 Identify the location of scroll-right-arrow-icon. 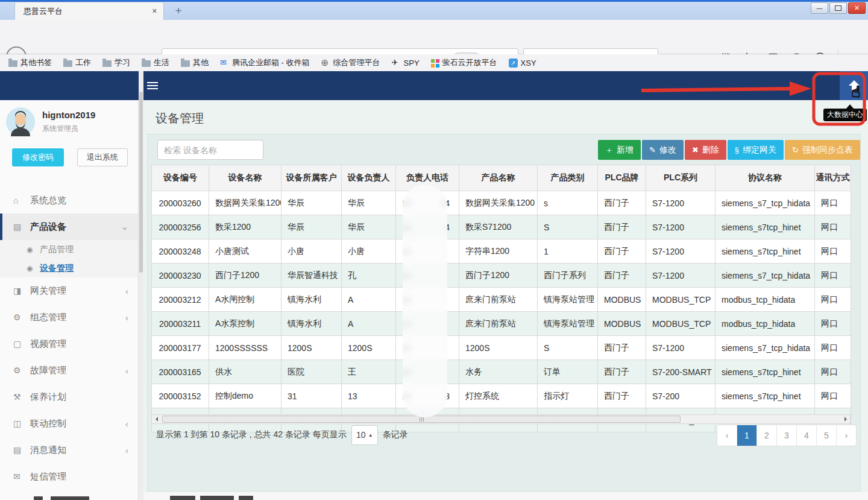
(845, 419).